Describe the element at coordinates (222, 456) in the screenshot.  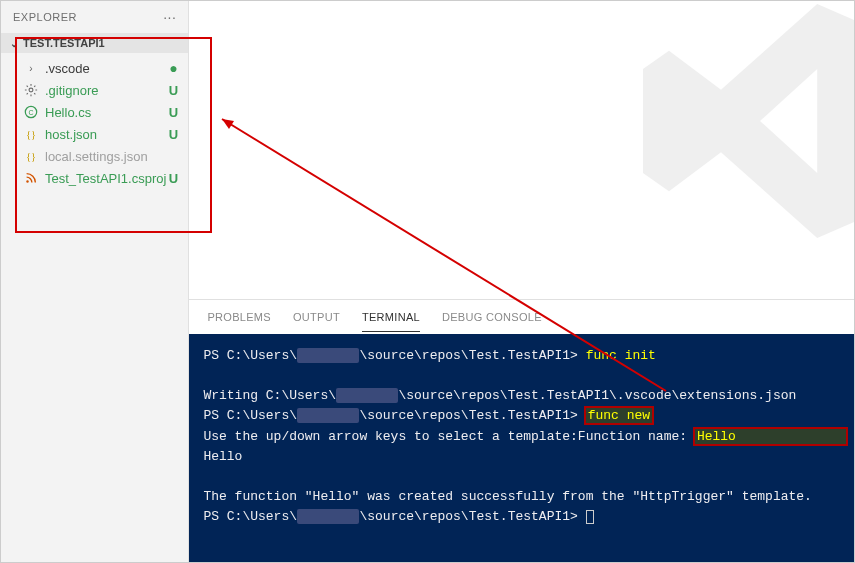
I see `t-l5: Hello` at that location.